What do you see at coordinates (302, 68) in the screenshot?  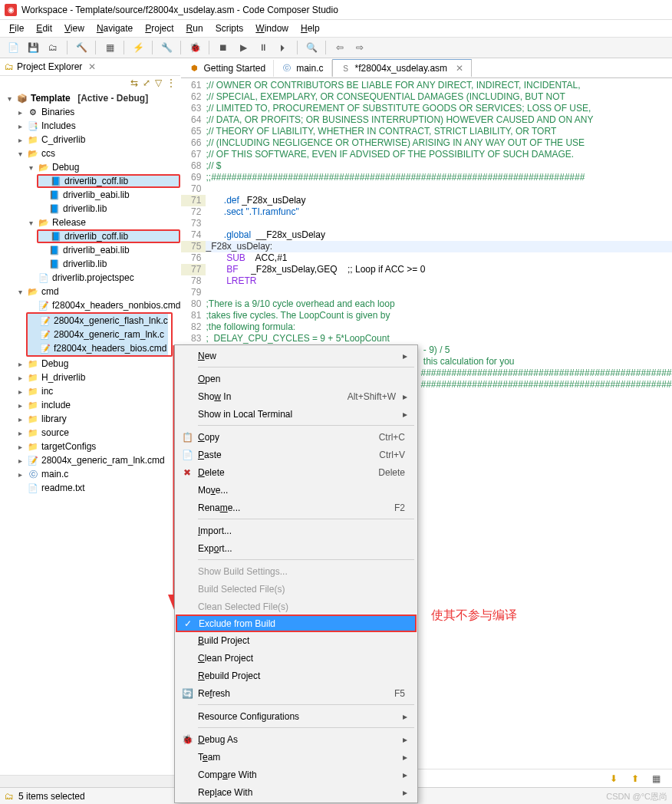 I see `tab-main-c: ⓒmain.c` at bounding box center [302, 68].